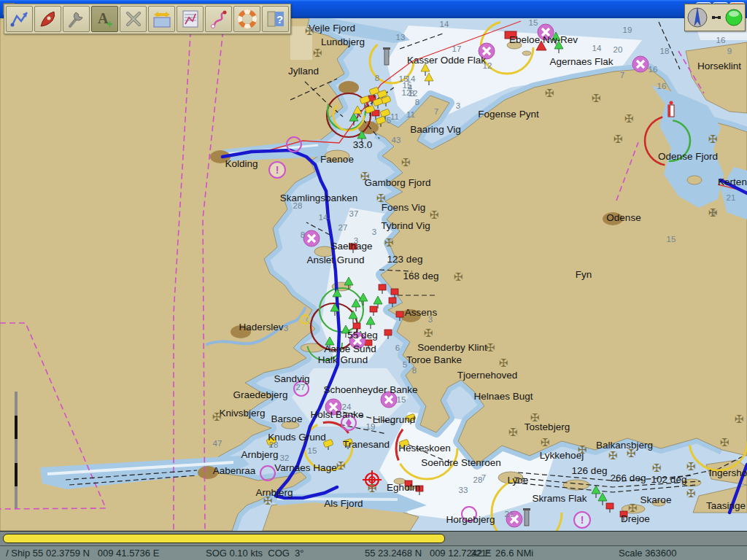 The image size is (747, 560). I want to click on ship-position-text: / Ship 55 02.3759 N 009 41.5736 E, so click(82, 553).